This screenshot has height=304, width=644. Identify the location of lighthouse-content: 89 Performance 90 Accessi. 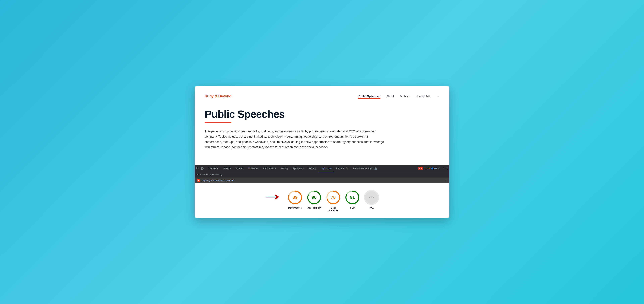
(322, 201).